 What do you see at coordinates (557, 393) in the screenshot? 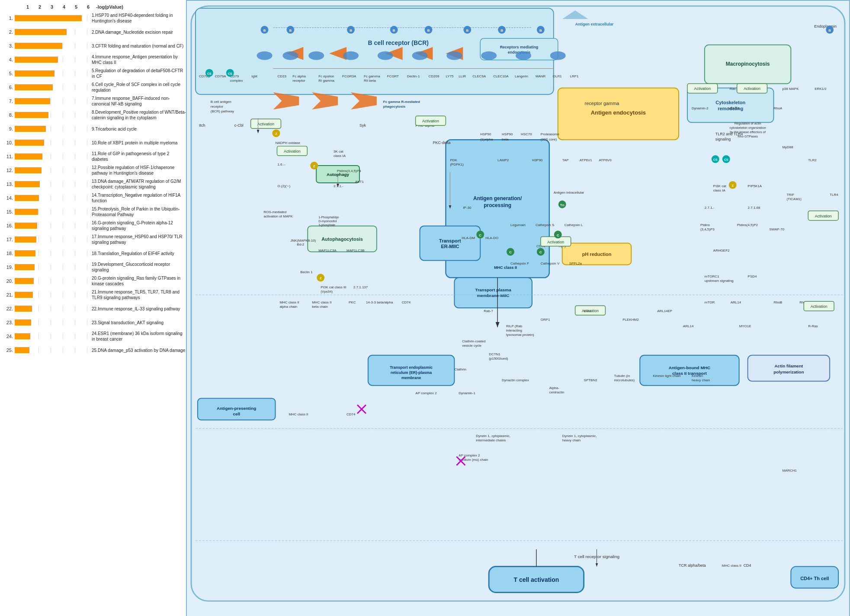
I see `svg-text: centractin` at bounding box center [557, 393].